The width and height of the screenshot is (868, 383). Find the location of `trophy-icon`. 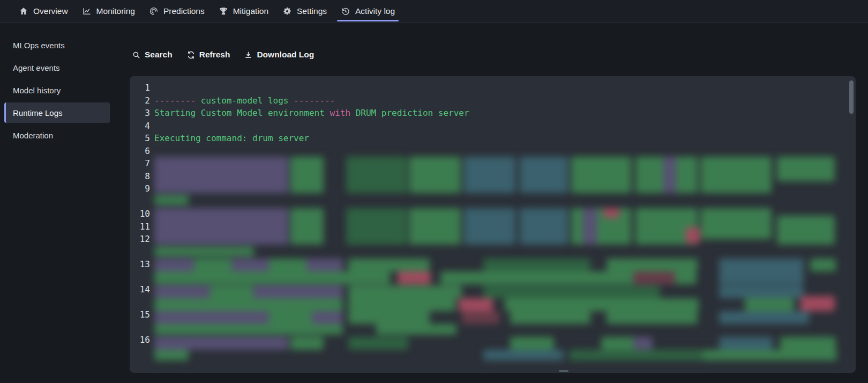

trophy-icon is located at coordinates (223, 11).